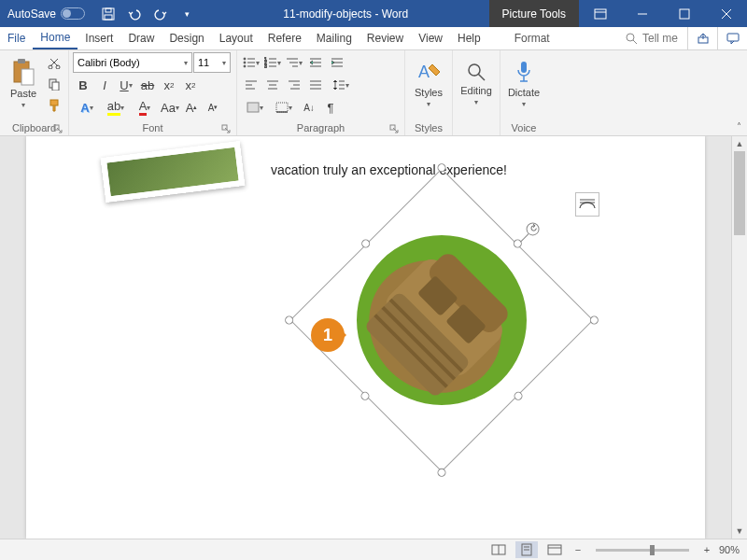 Image resolution: width=747 pixels, height=560 pixels. What do you see at coordinates (87, 107) in the screenshot?
I see `text-effects-button: A▾` at bounding box center [87, 107].